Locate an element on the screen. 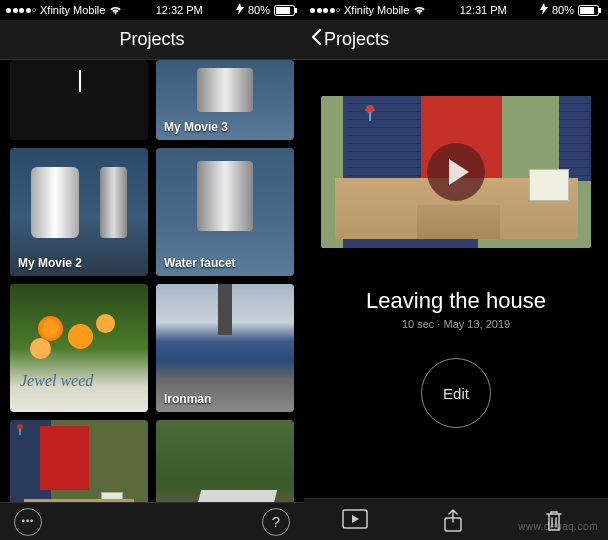  tile-label: Water faucet is located at coordinates (200, 263).